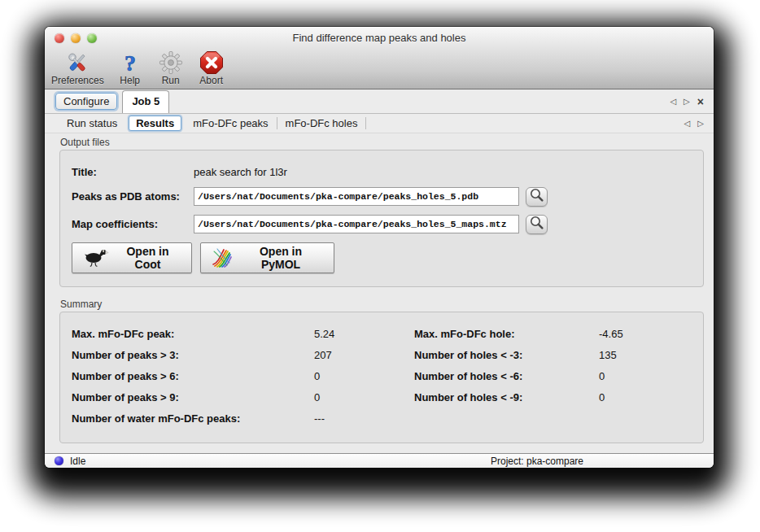  Describe the element at coordinates (78, 461) in the screenshot. I see `status-text: Idle` at that location.